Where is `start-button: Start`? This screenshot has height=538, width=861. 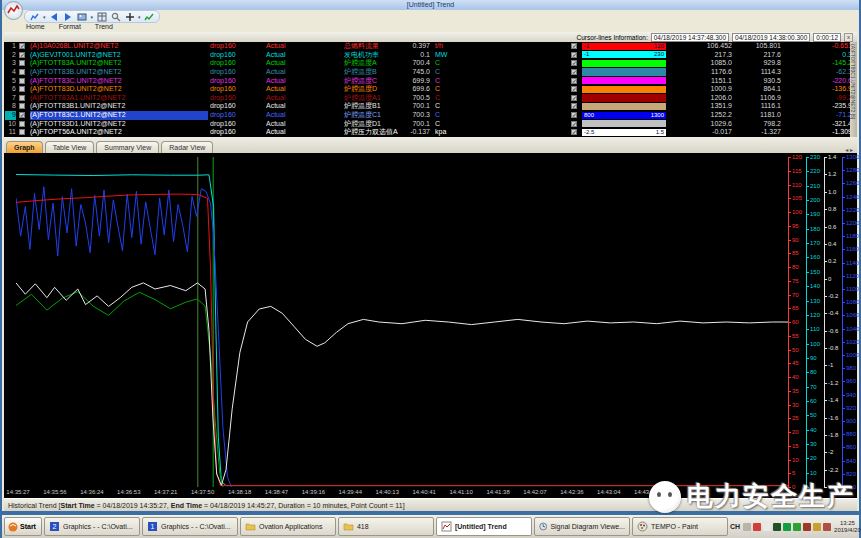
start-button: Start is located at coordinates (23, 526).